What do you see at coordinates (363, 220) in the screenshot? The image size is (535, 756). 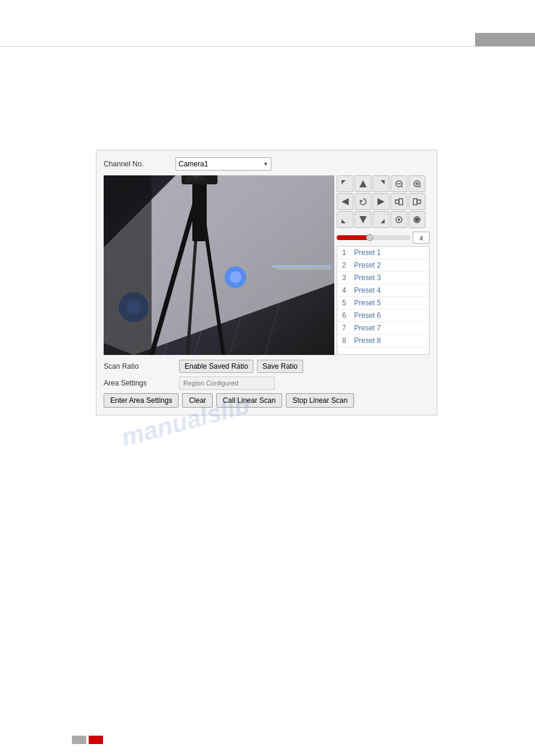 I see `ptz-down-btn` at bounding box center [363, 220].